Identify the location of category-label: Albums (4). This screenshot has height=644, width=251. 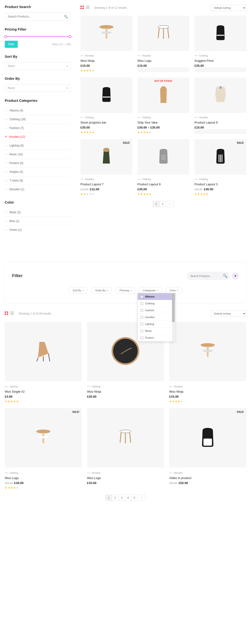
(16, 110).